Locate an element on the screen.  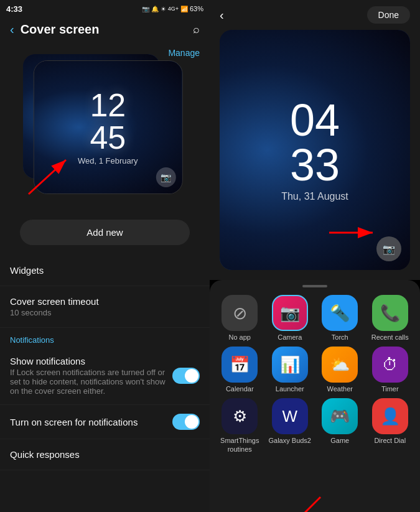
search-icon: ⌕ is located at coordinates (197, 30).